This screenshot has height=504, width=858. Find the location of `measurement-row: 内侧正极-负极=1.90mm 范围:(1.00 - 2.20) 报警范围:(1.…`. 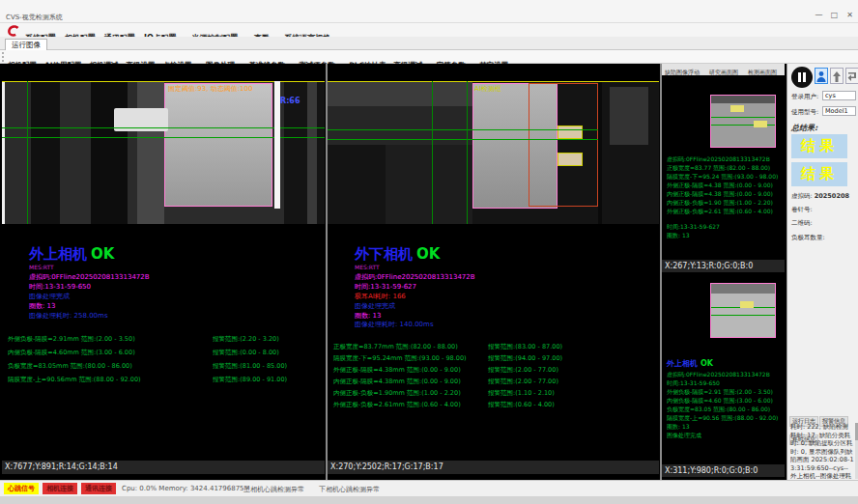

measurement-row: 内侧正极-负极=1.90mm 范围:(1.00 - 2.20) 报警范围:(1.… is located at coordinates (448, 386).